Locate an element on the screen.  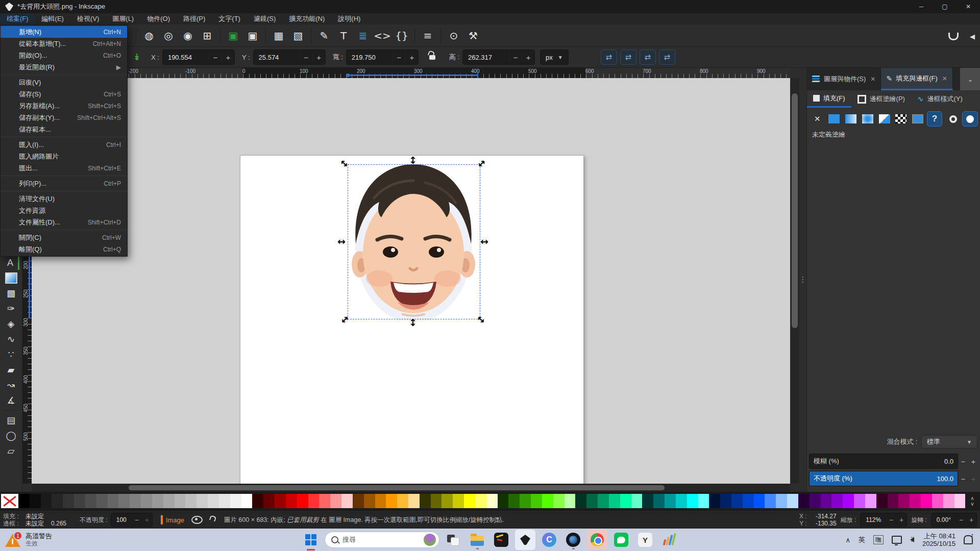
paint-radial-gradient-button is located at coordinates (868, 119).